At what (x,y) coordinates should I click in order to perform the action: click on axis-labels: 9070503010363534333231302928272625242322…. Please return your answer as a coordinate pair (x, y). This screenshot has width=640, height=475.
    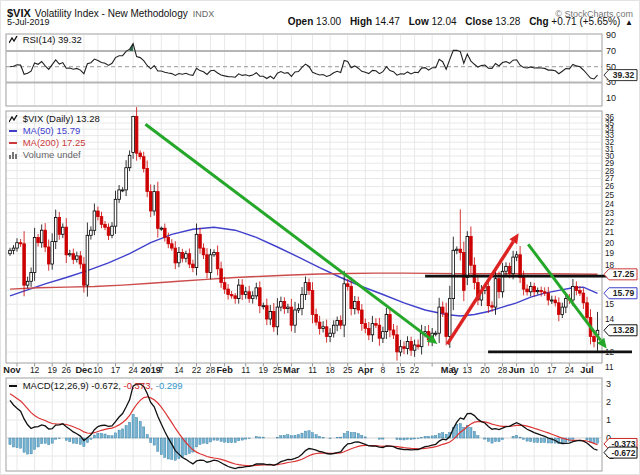
    Looking at the image, I should click on (610, 246).